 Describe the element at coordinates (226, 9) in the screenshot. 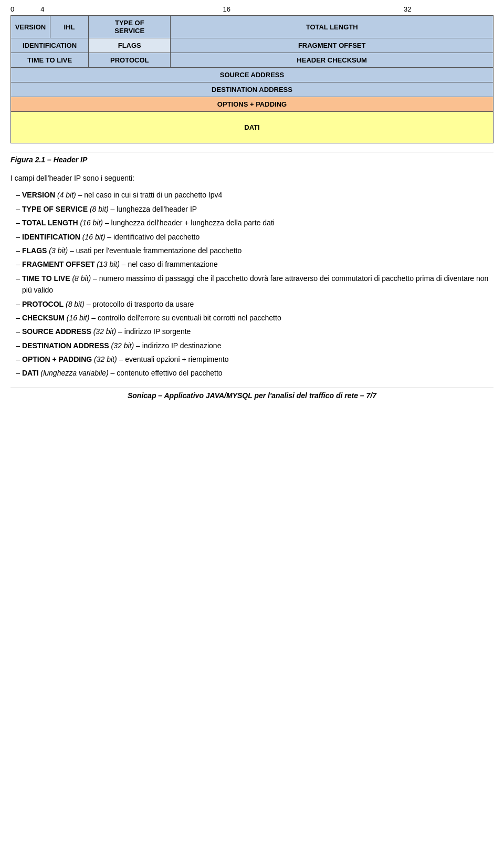

I see `ruler-16: 16` at that location.